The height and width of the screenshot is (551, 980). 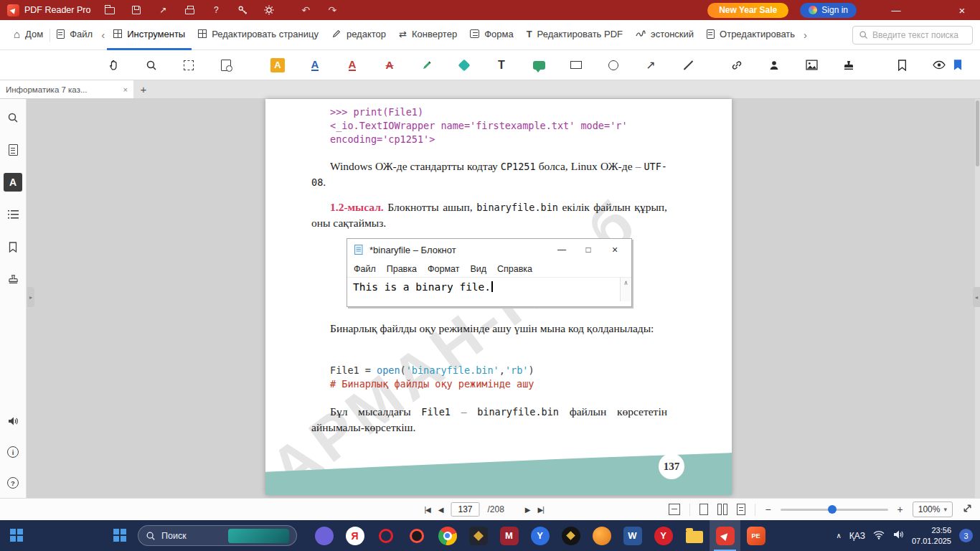 I want to click on zoom-select-button, so click(x=151, y=65).